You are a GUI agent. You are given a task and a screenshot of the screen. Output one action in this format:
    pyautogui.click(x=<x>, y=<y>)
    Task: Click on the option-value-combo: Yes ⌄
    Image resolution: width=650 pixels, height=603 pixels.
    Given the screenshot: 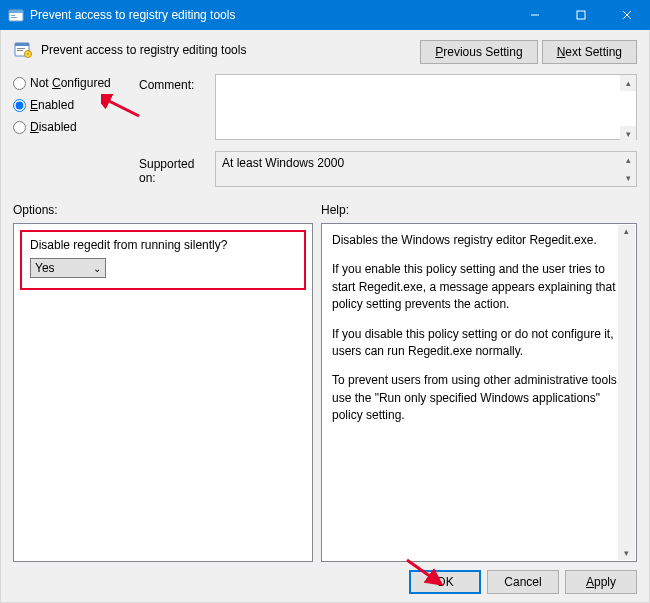 What is the action you would take?
    pyautogui.click(x=68, y=268)
    